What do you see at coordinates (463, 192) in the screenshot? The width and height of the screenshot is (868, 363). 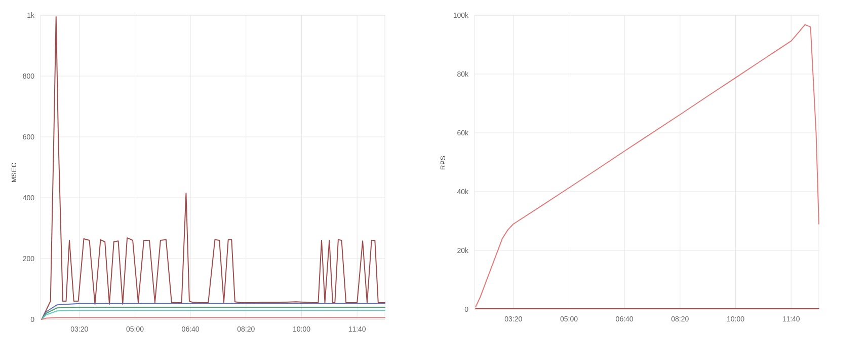 I see `chart-y-tick-label: 40k` at bounding box center [463, 192].